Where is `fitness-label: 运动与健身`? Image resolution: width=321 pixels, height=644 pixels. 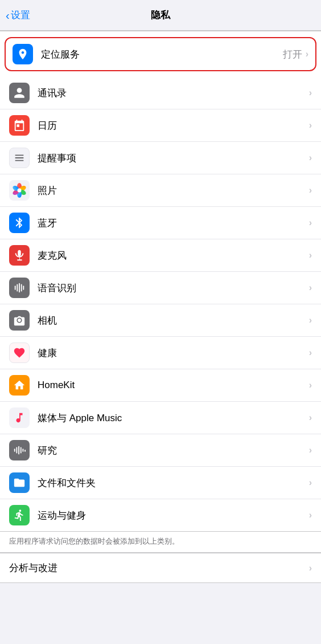 fitness-label: 运动与健身 is located at coordinates (173, 515).